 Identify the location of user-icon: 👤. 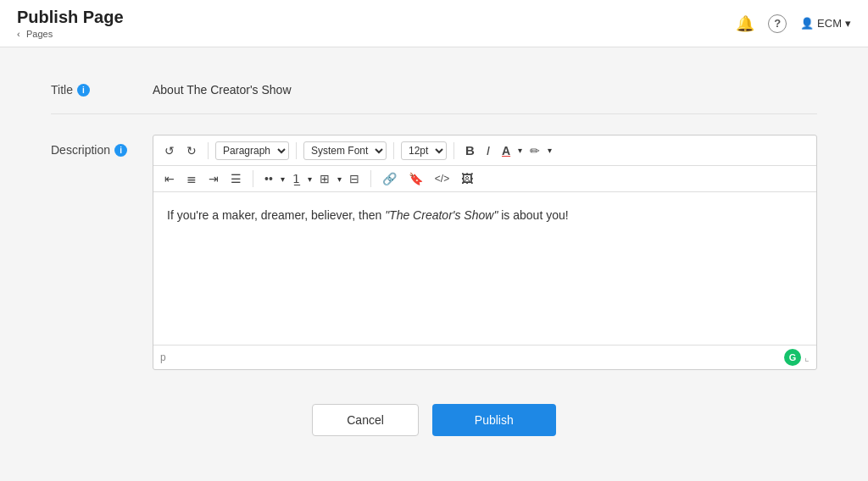
(807, 24).